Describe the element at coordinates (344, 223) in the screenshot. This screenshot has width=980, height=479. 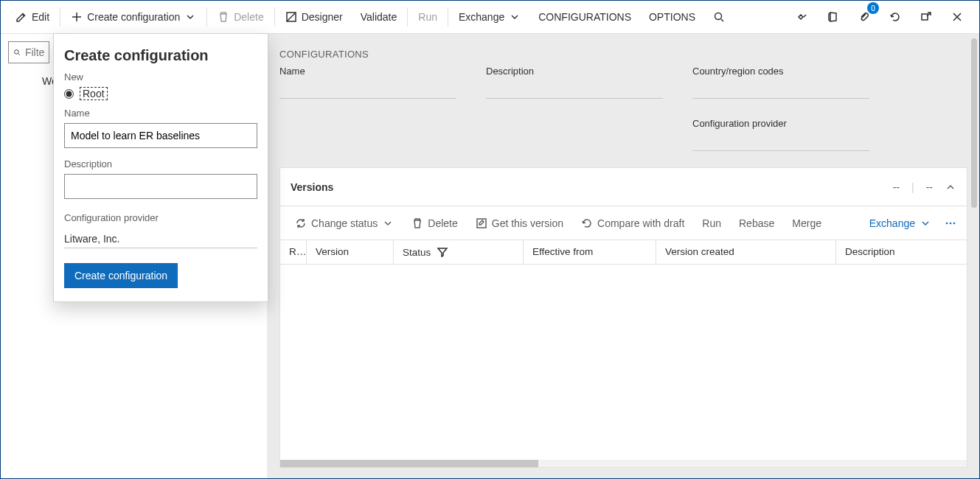
I see `change-status-button: Change status` at that location.